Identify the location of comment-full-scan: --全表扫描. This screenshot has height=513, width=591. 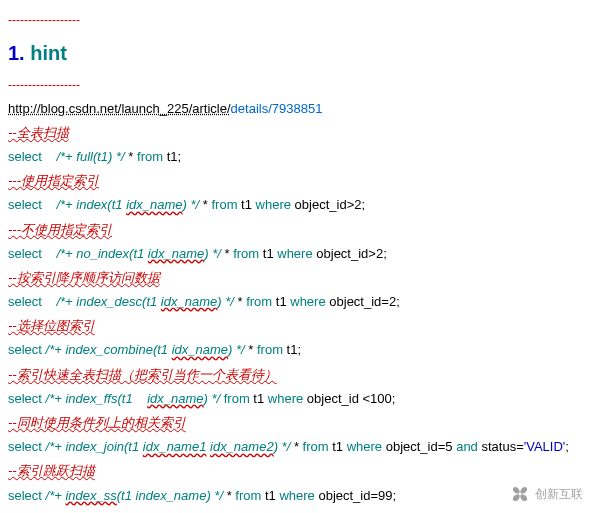
(296, 133).